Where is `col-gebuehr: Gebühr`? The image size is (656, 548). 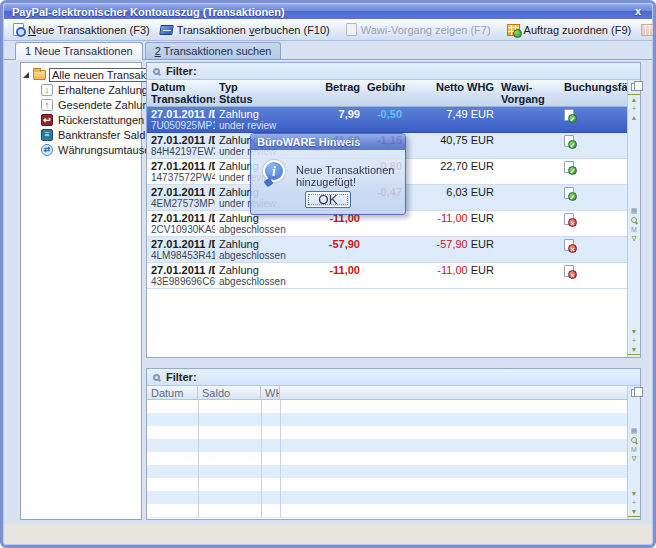 col-gebuehr: Gebühr is located at coordinates (384, 87).